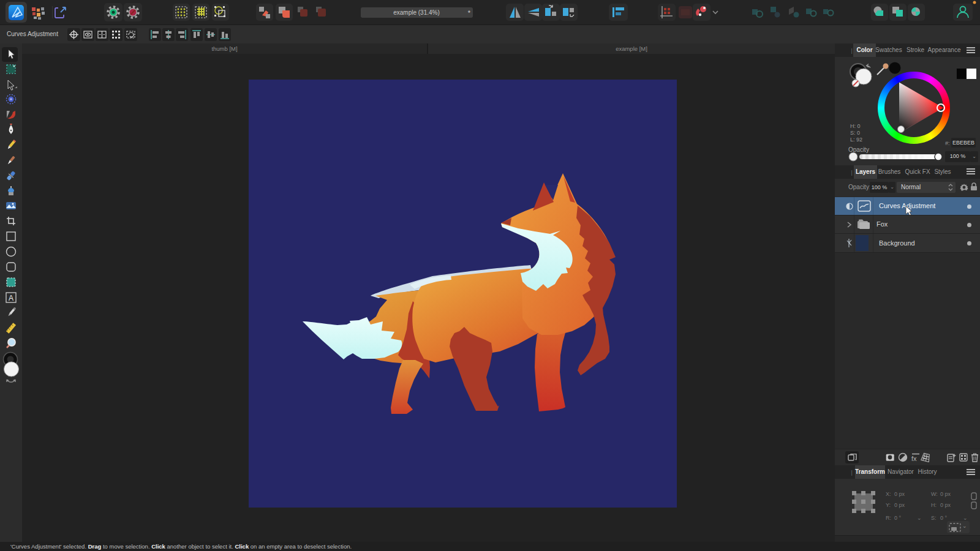  I want to click on svg-text: A, so click(11, 298).